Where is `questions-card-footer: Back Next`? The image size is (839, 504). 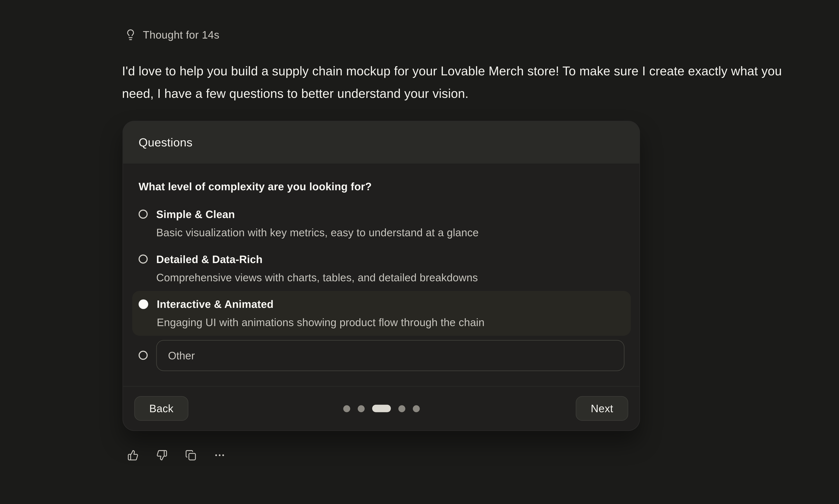 questions-card-footer: Back Next is located at coordinates (381, 408).